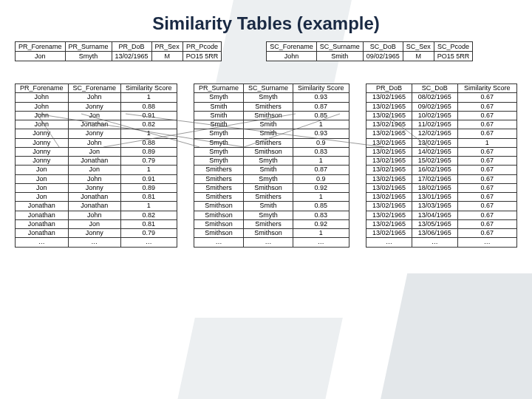 Image resolution: width=532 pixels, height=399 pixels. I want to click on table-row: SmithersSmithers1, so click(272, 197).